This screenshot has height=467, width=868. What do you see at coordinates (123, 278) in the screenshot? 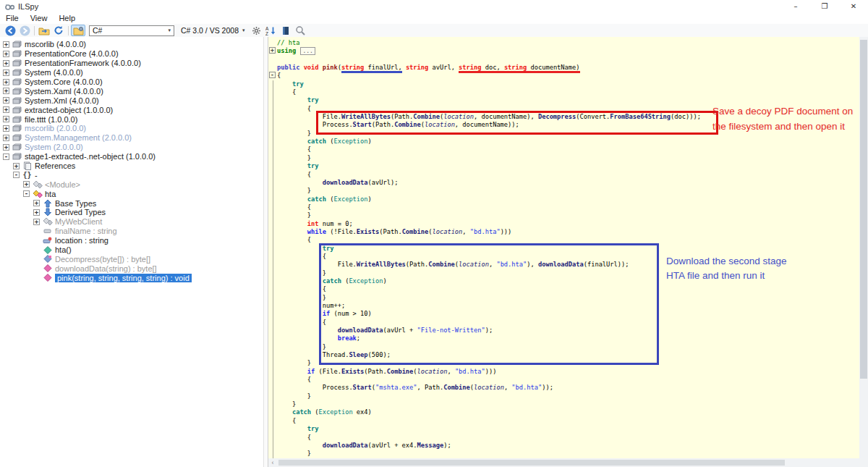
I see `tree-item-label: pink(string, string, string, string) : v…` at bounding box center [123, 278].